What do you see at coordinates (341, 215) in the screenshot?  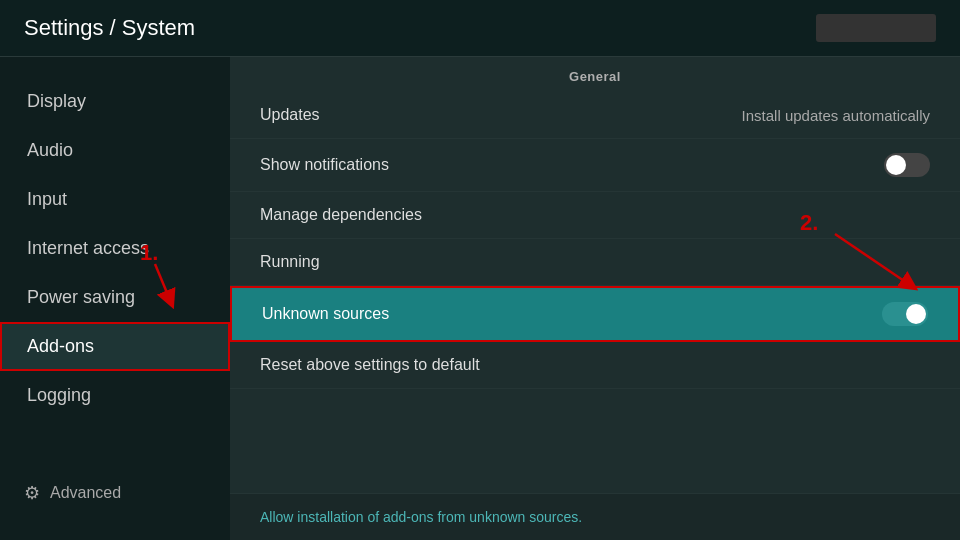 I see `manage-dependencies-label: Manage dependencies` at bounding box center [341, 215].